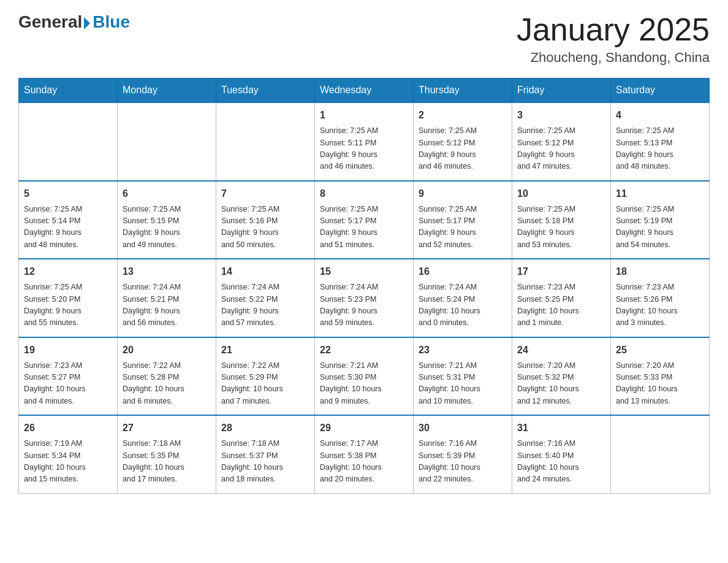 This screenshot has width=728, height=563. I want to click on calendar-cell: 19Sunrise: 7:23 AM Sunset: 5:27 PM Dayli…, so click(69, 377).